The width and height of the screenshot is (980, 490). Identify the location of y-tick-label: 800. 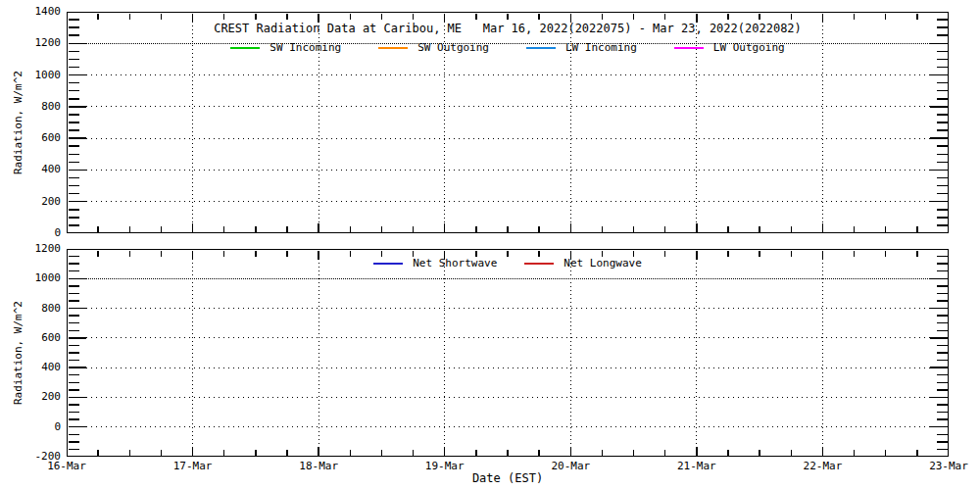
(30, 309).